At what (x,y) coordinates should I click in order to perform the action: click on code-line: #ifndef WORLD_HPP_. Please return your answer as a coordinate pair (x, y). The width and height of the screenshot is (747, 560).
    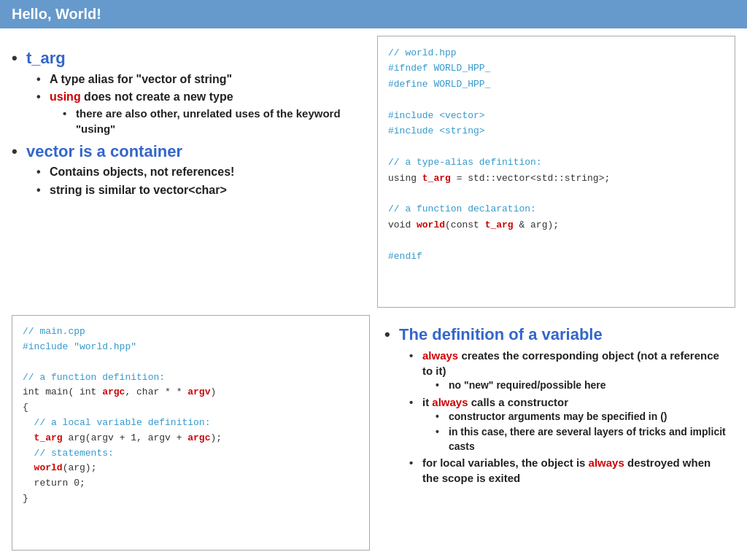
    Looking at the image, I should click on (556, 69).